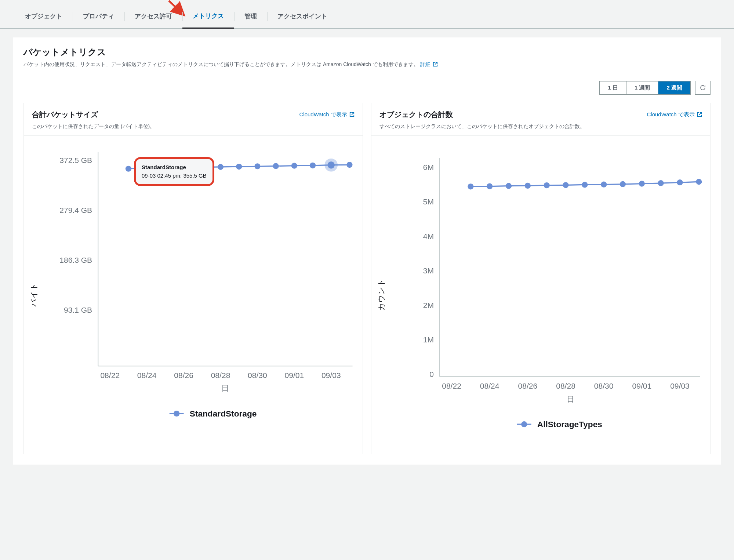 The width and height of the screenshot is (734, 560). Describe the element at coordinates (432, 374) in the screenshot. I see `svg-text: 0` at that location.